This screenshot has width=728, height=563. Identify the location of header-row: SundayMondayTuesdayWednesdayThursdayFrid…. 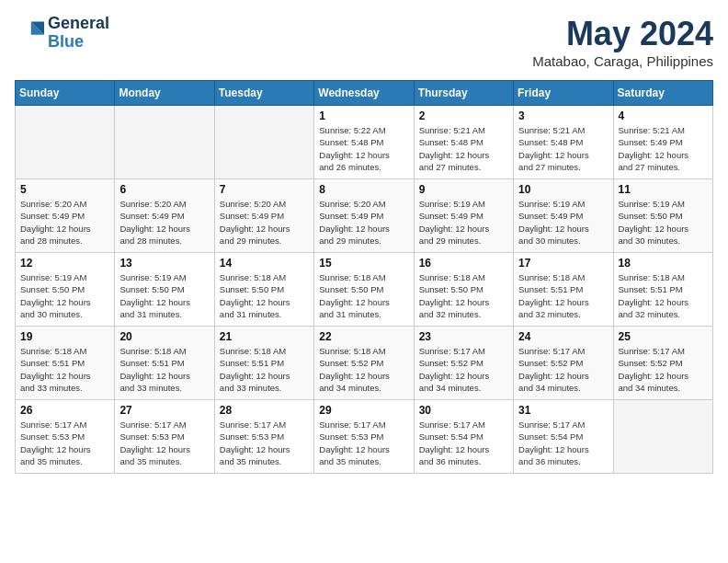
(364, 94).